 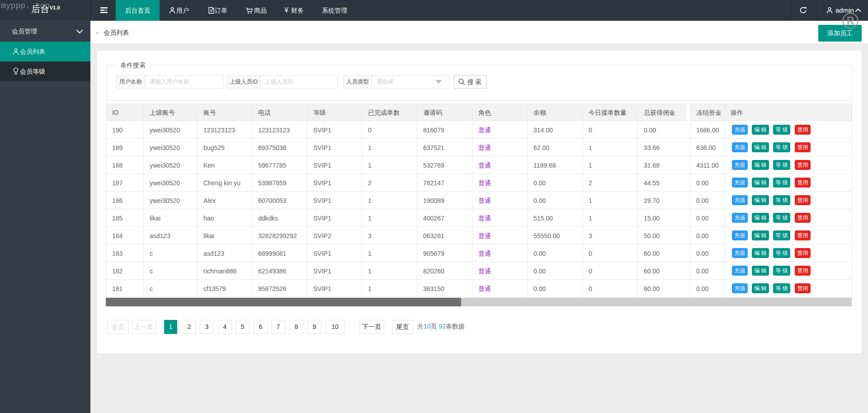 What do you see at coordinates (851, 21) in the screenshot?
I see `svg-text: R` at bounding box center [851, 21].